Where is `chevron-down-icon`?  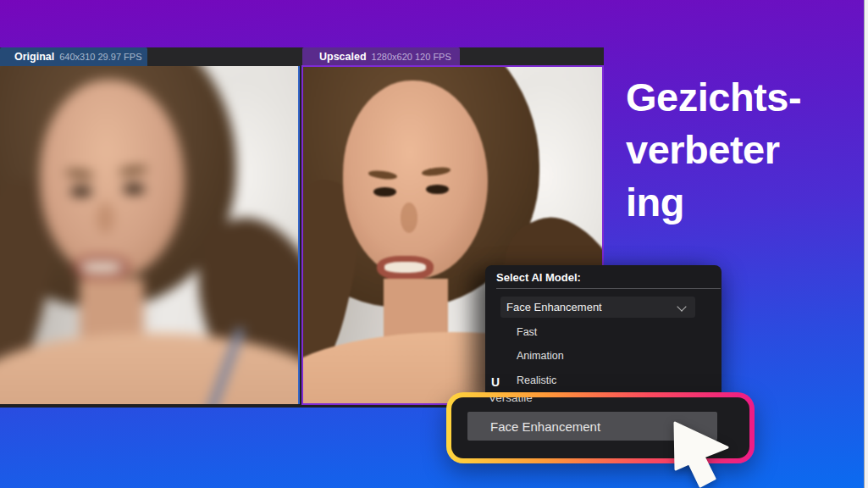
chevron-down-icon is located at coordinates (681, 307).